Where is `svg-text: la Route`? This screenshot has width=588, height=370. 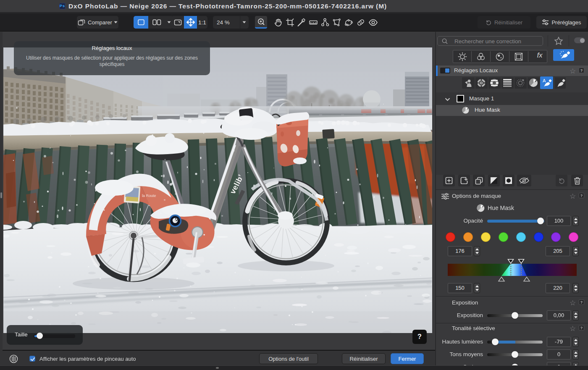
svg-text: la Route is located at coordinates (149, 196).